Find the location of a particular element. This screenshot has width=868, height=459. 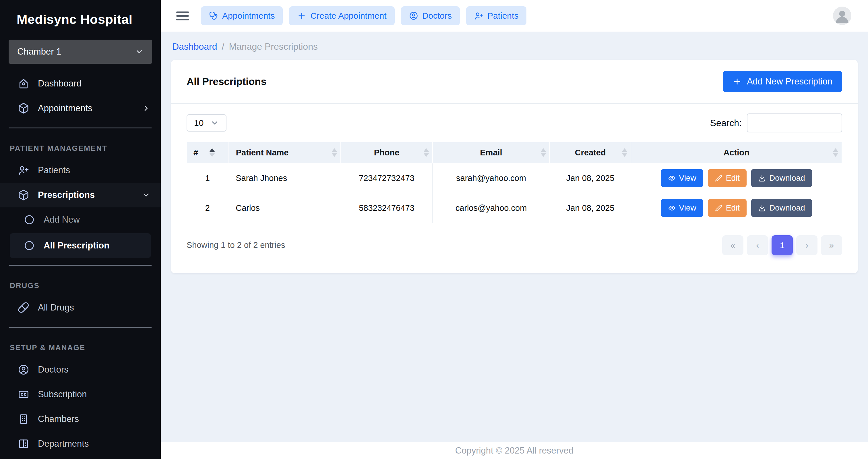

page-size-select: 10 is located at coordinates (207, 123).